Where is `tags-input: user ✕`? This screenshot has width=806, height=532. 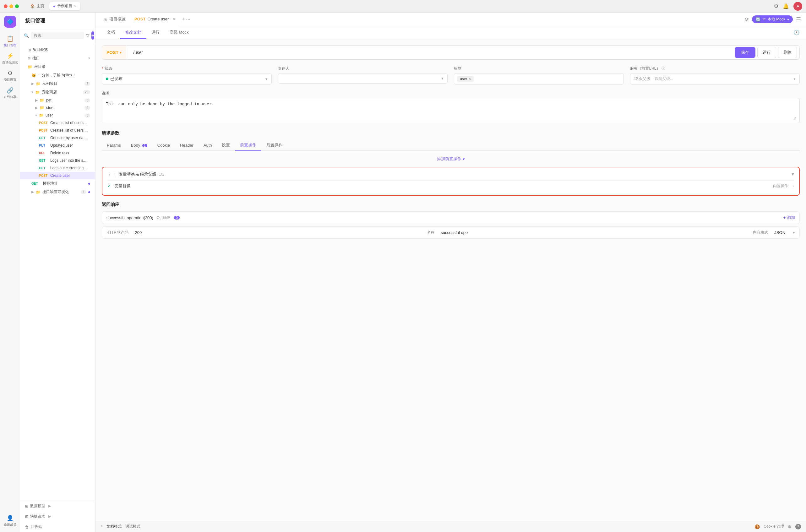 tags-input: user ✕ is located at coordinates (539, 79).